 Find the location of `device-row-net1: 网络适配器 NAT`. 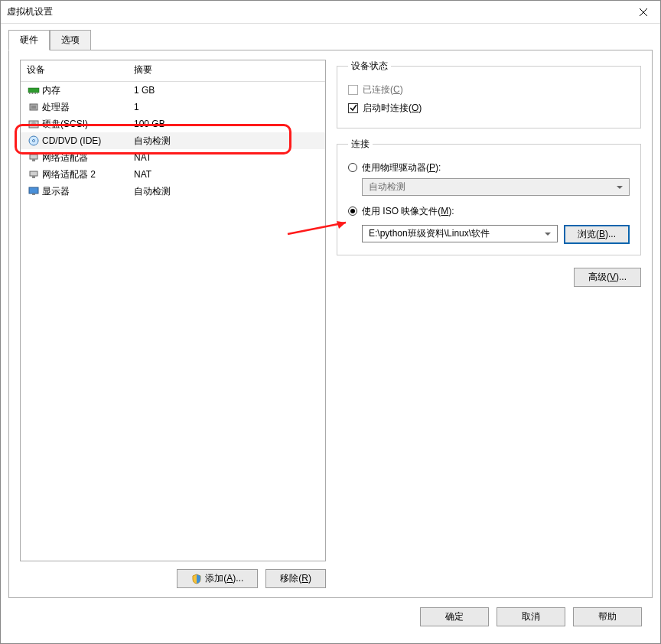

device-row-net1: 网络适配器 NAT is located at coordinates (173, 158).